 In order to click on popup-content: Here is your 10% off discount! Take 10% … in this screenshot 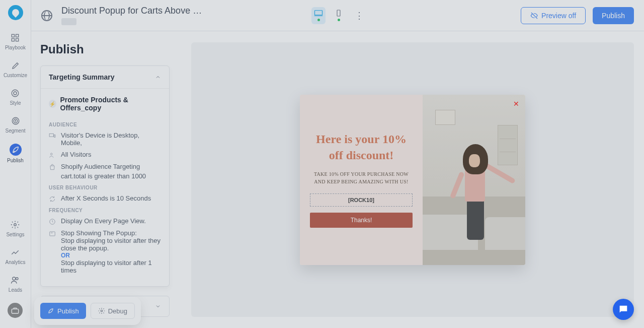, I will do `click(361, 180)`.